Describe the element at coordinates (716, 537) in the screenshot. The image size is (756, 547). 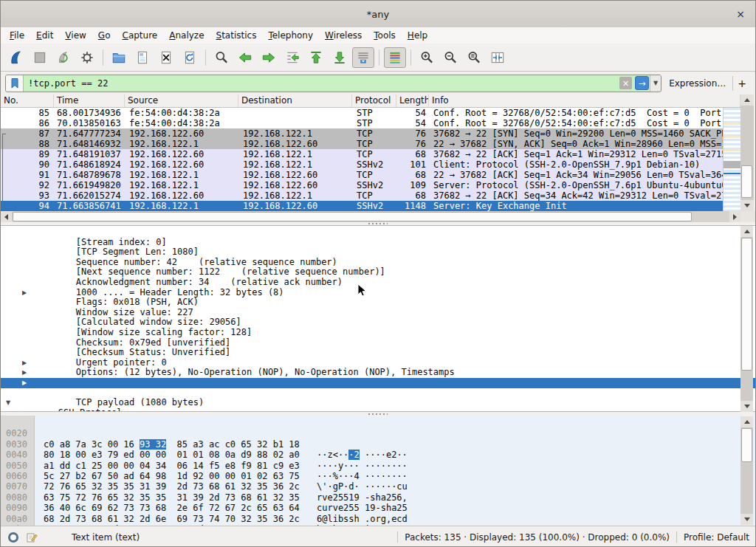
I see `profile-label: Profile: Default` at that location.